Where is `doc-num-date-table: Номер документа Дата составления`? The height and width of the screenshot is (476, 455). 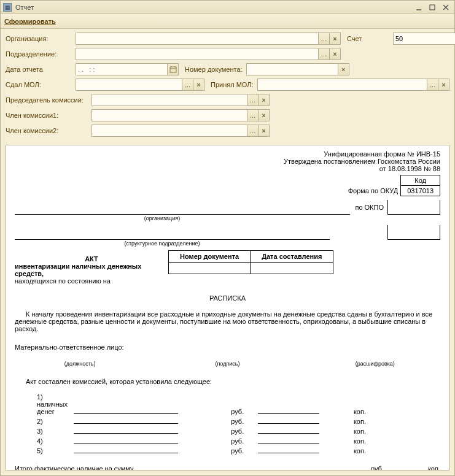
doc-num-date-table: Номер документа Дата составления is located at coordinates (251, 263).